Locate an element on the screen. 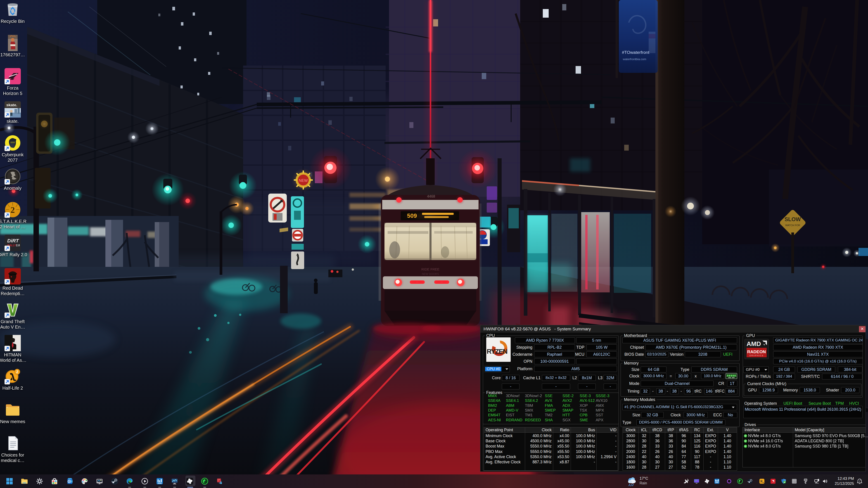  svg-text: GRAPHICS is located at coordinates (756, 355).